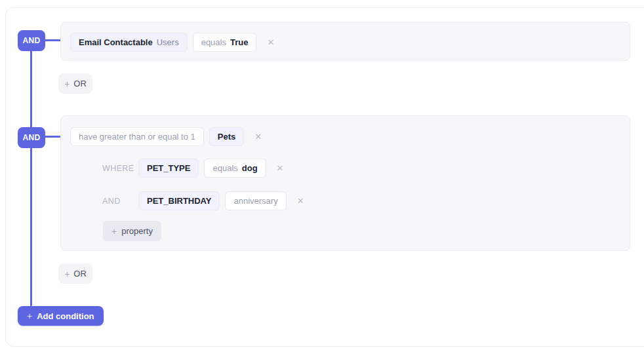 This screenshot has height=348, width=644. Describe the element at coordinates (66, 316) in the screenshot. I see `add-condition-label: Add condition` at that location.